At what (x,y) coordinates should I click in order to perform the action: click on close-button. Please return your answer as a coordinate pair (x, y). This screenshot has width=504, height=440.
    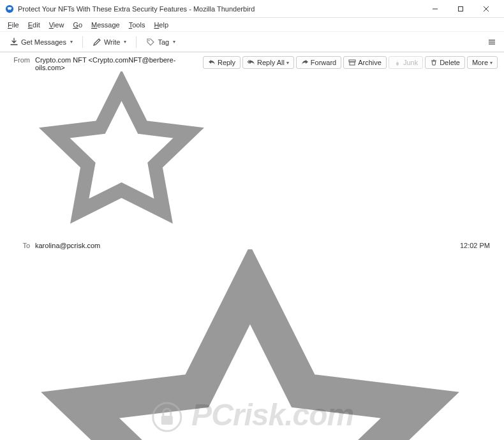
    Looking at the image, I should click on (486, 9).